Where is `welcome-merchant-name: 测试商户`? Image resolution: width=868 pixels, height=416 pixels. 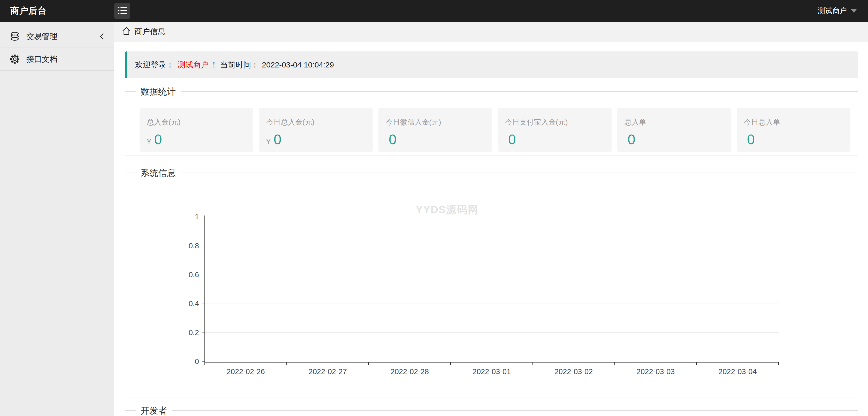
welcome-merchant-name: 测试商户 is located at coordinates (193, 65).